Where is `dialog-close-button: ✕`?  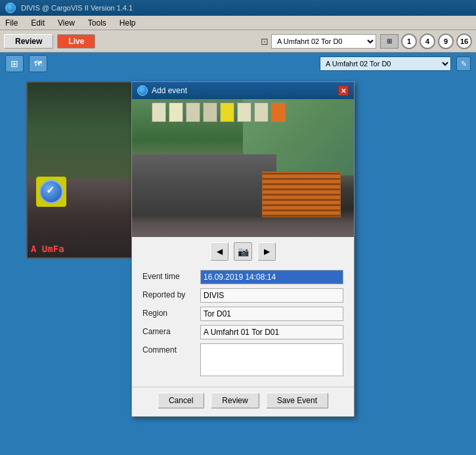
dialog-close-button: ✕ is located at coordinates (343, 91).